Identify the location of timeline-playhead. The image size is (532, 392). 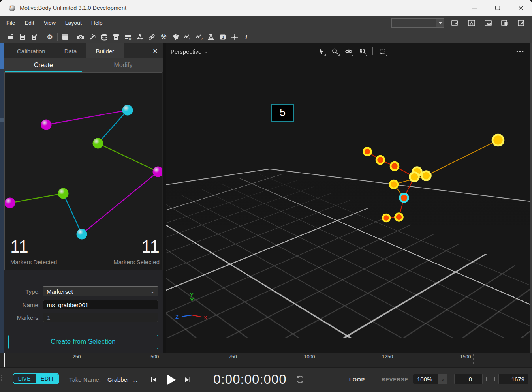
(4, 360).